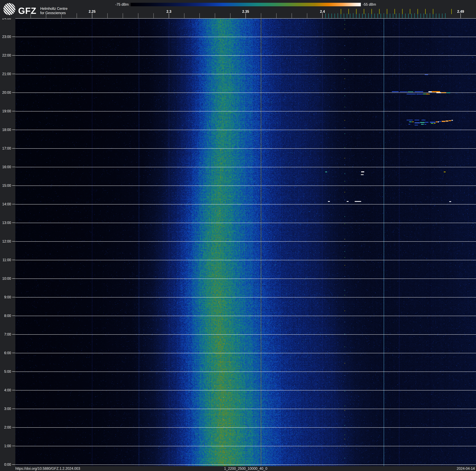  Describe the element at coordinates (5, 446) in the screenshot. I see `hour-label: 1:00` at that location.